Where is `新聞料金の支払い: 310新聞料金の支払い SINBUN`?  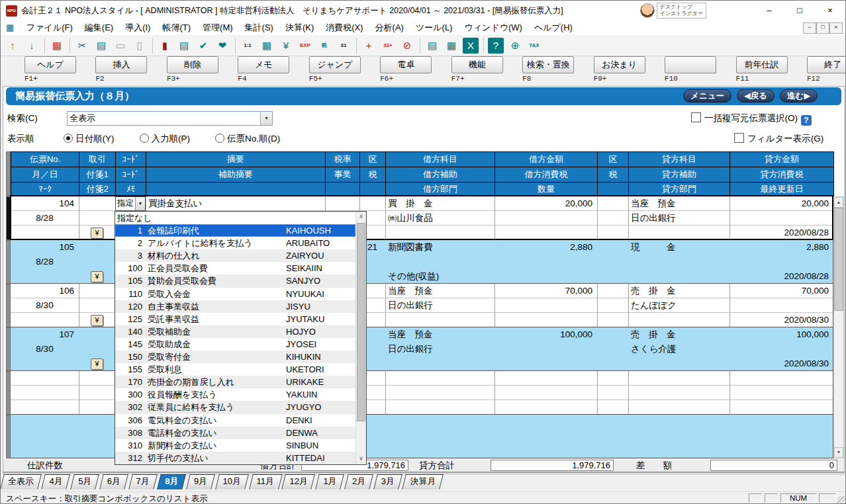
新聞料金の支払い: 310新聞料金の支払い SINBUN is located at coordinates (236, 446).